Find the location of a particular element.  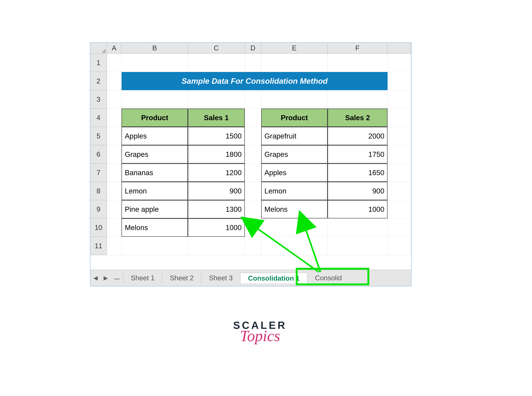

cell-C8: 900 is located at coordinates (216, 191).